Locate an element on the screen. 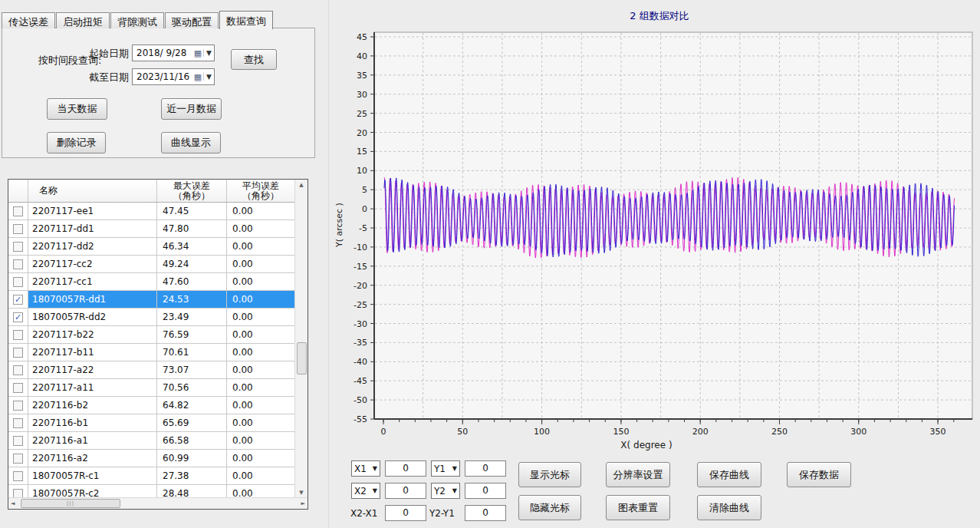 The width and height of the screenshot is (980, 528). last-month-data-button: 近一月数据 is located at coordinates (192, 109).